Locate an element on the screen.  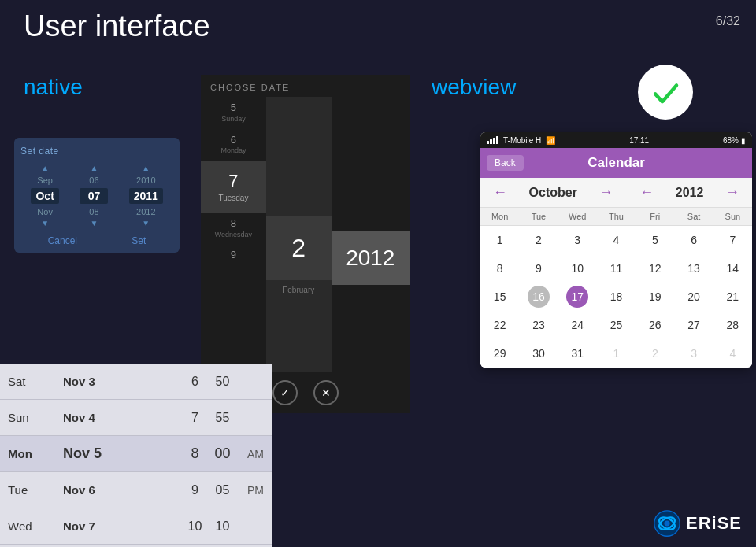
battery-icon: ▮ is located at coordinates (743, 140).